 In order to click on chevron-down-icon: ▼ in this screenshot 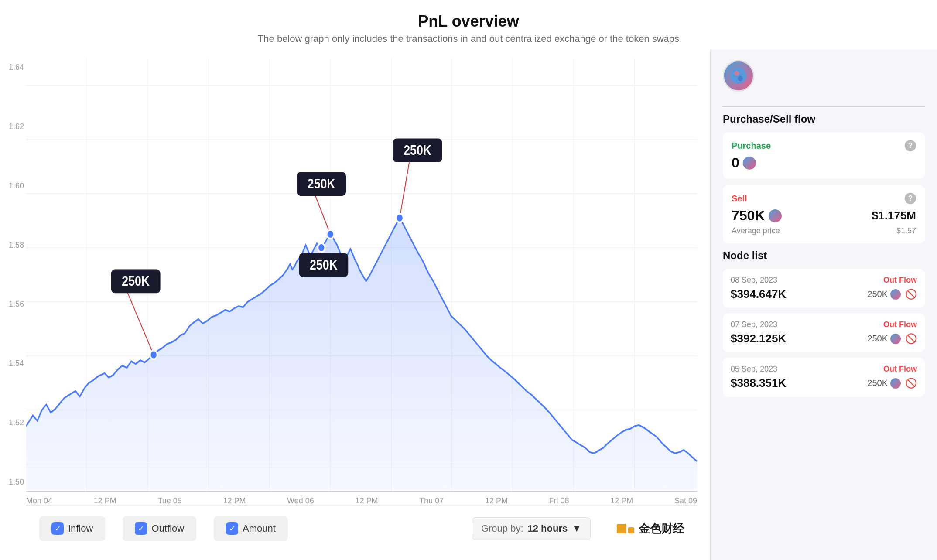, I will do `click(577, 529)`.